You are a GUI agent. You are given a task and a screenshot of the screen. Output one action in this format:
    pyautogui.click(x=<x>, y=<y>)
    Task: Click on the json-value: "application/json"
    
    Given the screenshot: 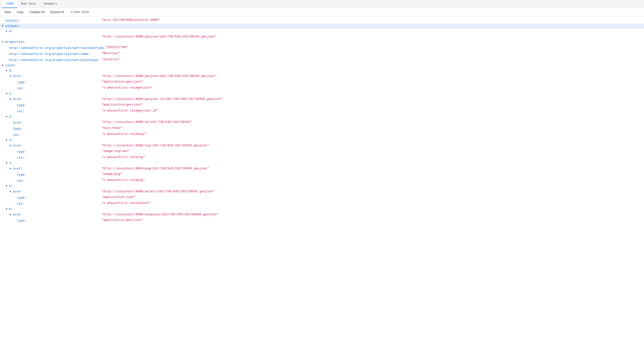 What is the action you would take?
    pyautogui.click(x=373, y=197)
    